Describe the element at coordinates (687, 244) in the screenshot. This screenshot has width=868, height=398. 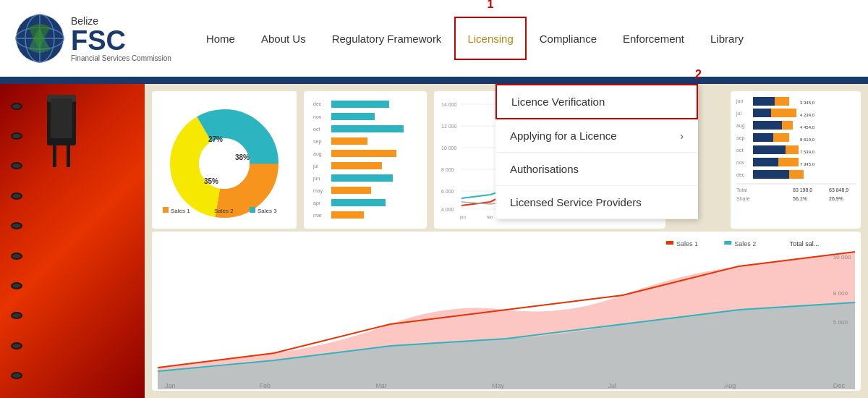
I see `svg-text: Sales 1` at that location.